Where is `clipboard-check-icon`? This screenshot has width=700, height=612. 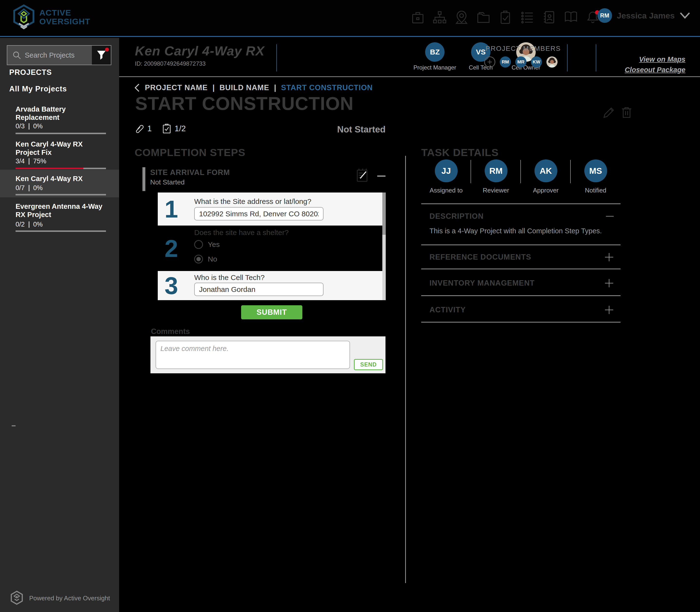 clipboard-check-icon is located at coordinates (505, 17).